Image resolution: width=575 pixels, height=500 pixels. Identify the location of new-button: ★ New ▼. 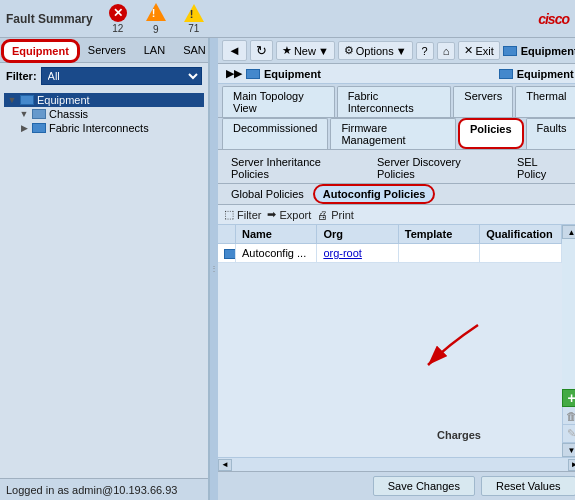
(306, 50).